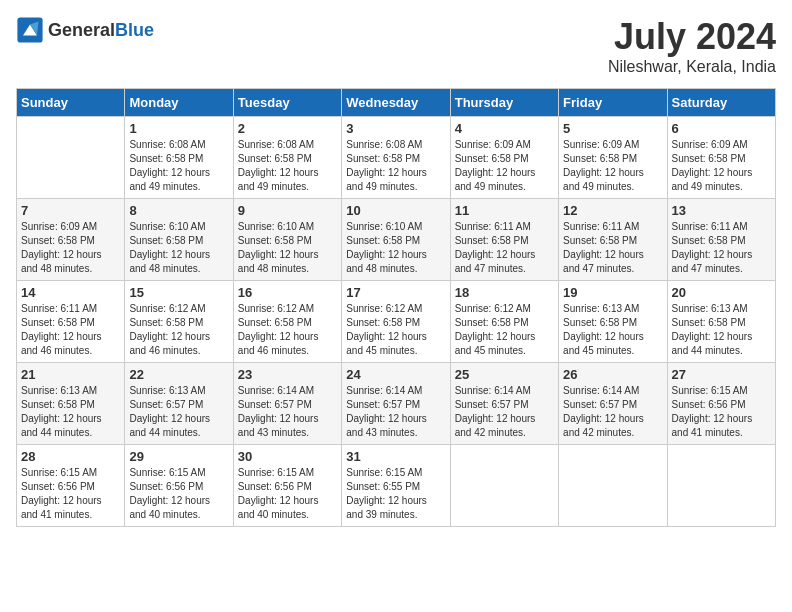 This screenshot has width=792, height=612. I want to click on calendar-week-row: 1Sunrise: 6:08 AMSunset: 6:58 PMDaylight…, so click(396, 158).